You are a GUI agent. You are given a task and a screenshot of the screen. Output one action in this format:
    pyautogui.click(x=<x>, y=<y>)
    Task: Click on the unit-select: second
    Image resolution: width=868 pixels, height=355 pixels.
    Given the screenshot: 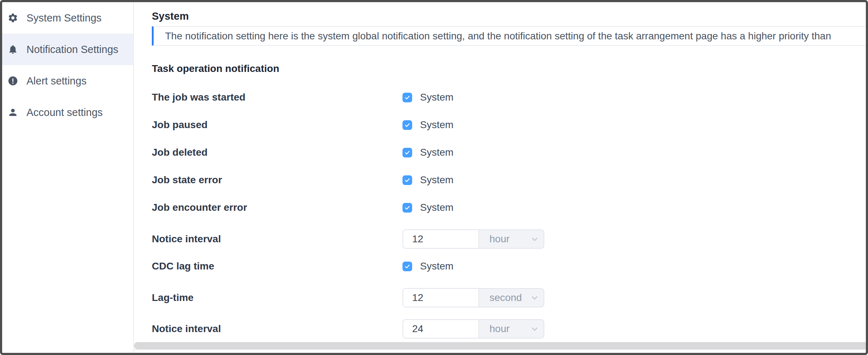 What is the action you would take?
    pyautogui.click(x=511, y=298)
    